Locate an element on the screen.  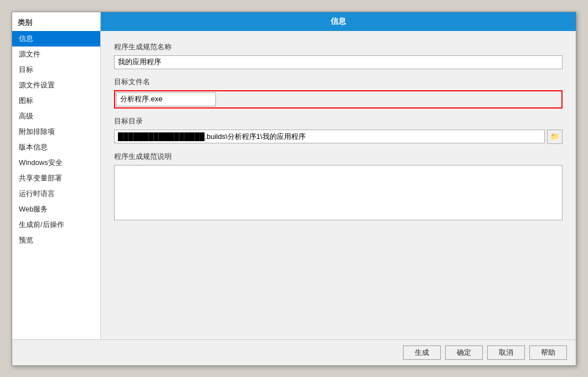
sidebar-item-runtime-lang: 运行时语言 is located at coordinates (56, 194).